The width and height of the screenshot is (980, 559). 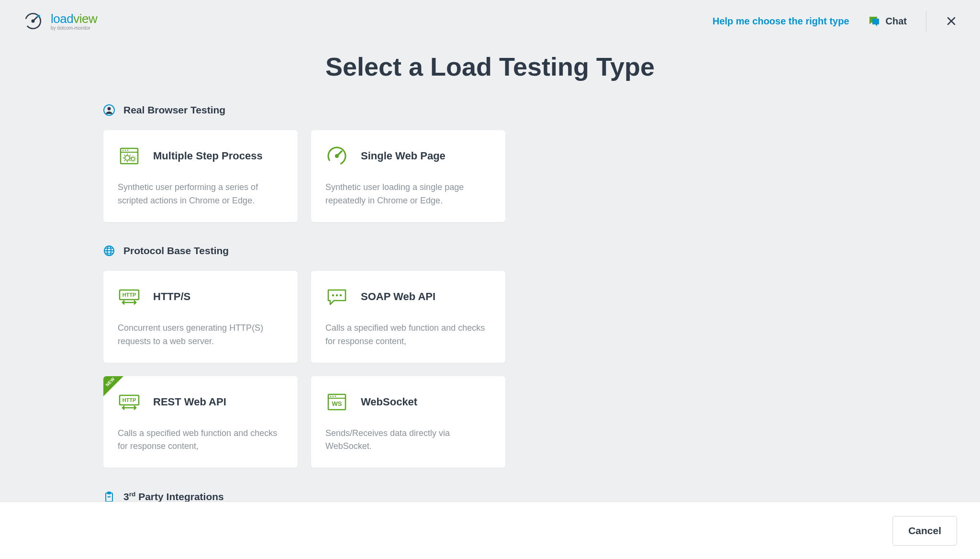 What do you see at coordinates (408, 440) in the screenshot?
I see `card-description: Sends/Receives data directly via WebSock…` at bounding box center [408, 440].